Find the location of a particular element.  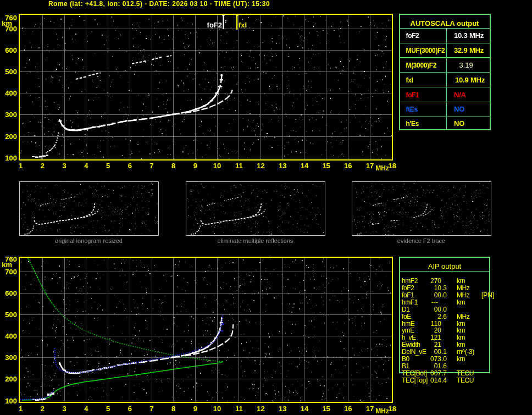

svg-text: 007 is located at coordinates (436, 373).